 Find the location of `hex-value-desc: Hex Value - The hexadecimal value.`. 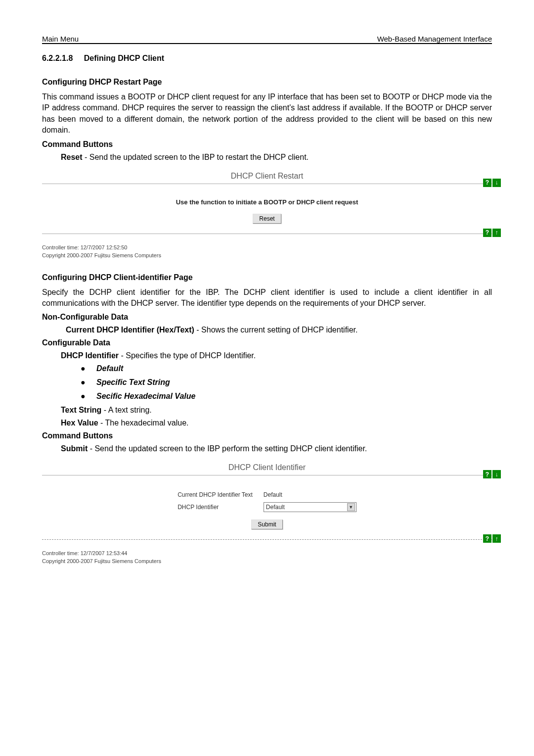

hex-value-desc: Hex Value - The hexadecimal value. is located at coordinates (276, 423).